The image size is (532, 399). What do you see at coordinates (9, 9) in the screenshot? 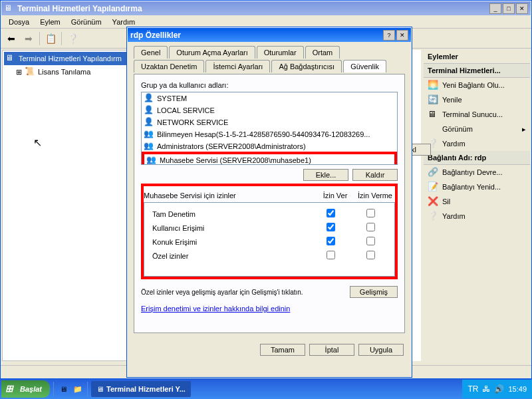
I see `app-icon: 🖥` at bounding box center [9, 9].